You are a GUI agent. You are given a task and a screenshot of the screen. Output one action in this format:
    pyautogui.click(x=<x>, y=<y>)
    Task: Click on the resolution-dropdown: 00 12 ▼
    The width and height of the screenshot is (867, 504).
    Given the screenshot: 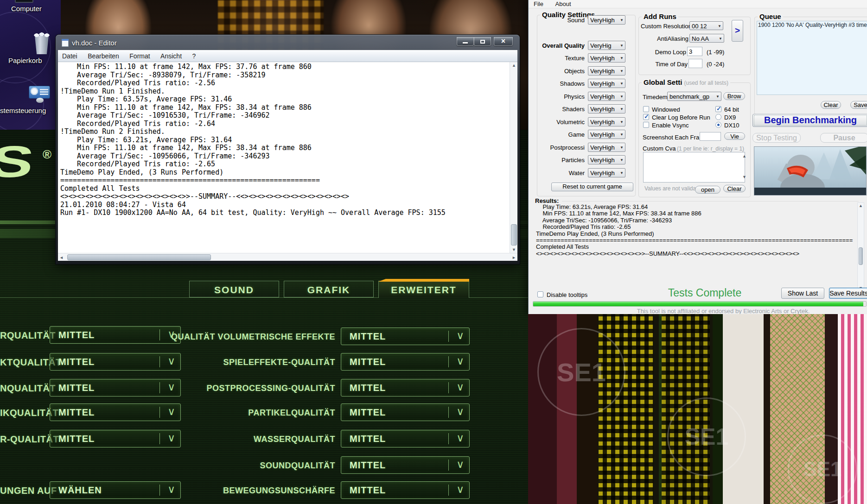 What is the action you would take?
    pyautogui.click(x=707, y=26)
    